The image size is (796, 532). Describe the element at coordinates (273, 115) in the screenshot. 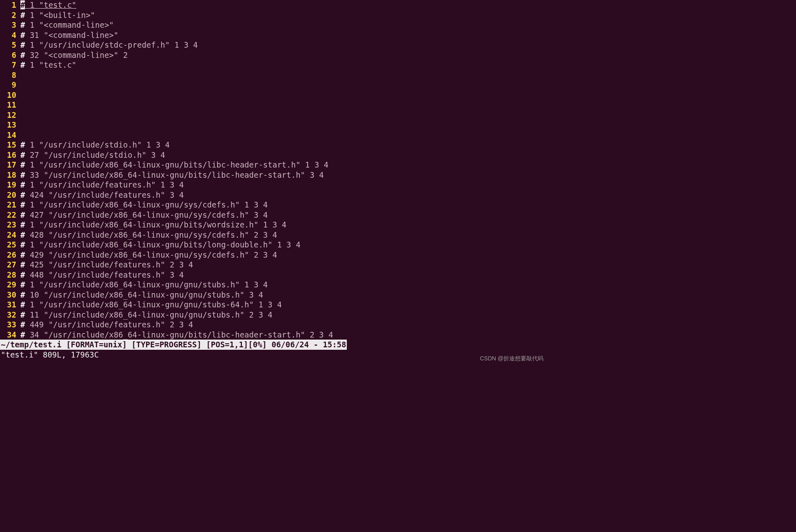

I see `code-line: 12` at that location.